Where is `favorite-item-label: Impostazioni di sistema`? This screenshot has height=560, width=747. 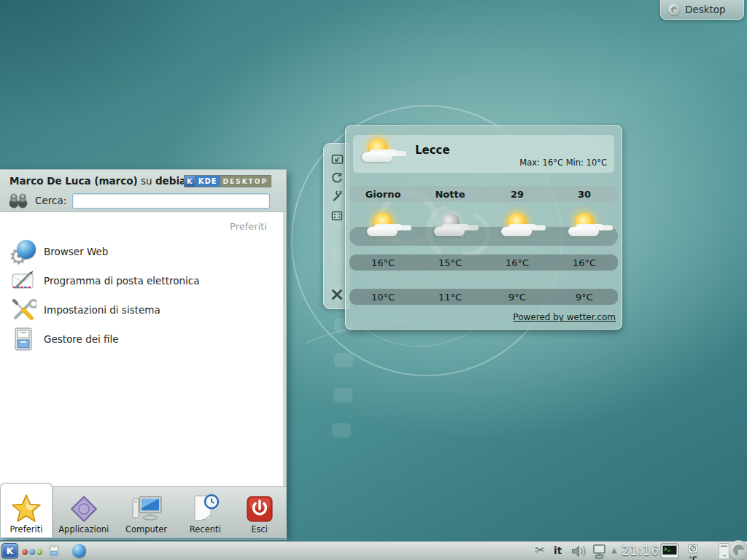
favorite-item-label: Impostazioni di sistema is located at coordinates (102, 310).